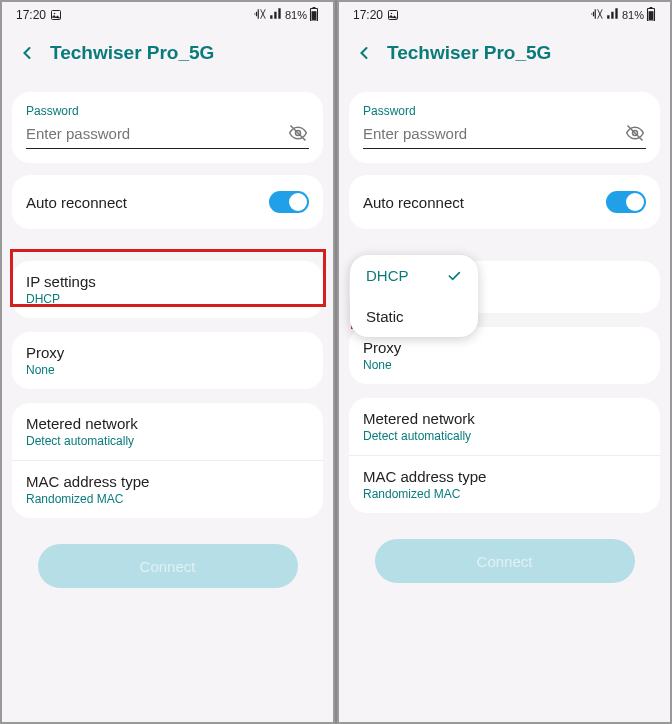 This screenshot has width=672, height=724. Describe the element at coordinates (414, 296) in the screenshot. I see `ip-settings-dropdown: DHCP Static` at that location.